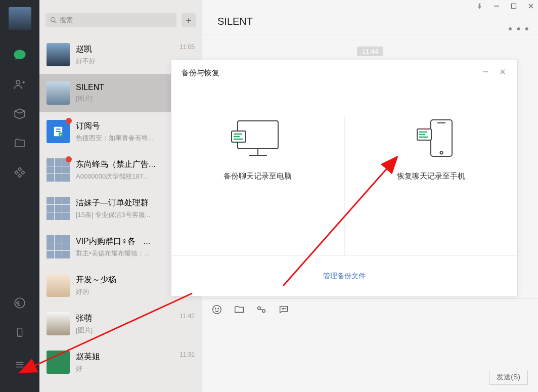 The height and width of the screenshot is (392, 538). I want to click on chat-info: 赵英姐好, so click(136, 362).